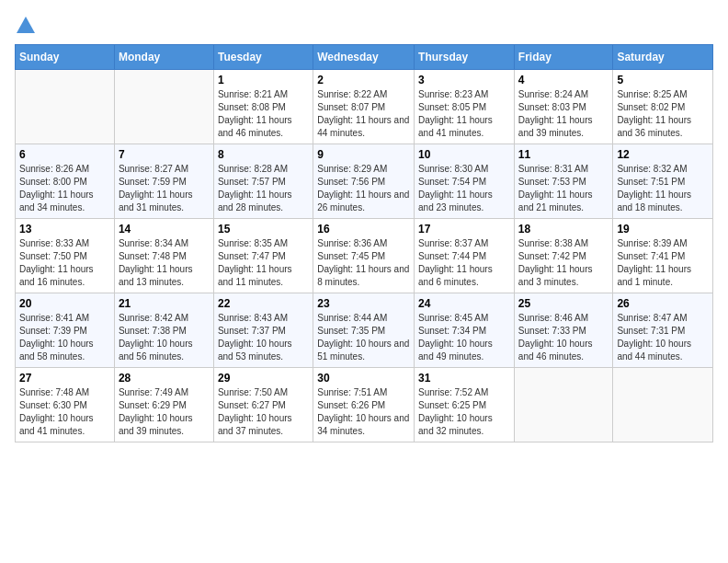 This screenshot has width=728, height=563. I want to click on calendar-cell: 30Sunrise: 7:51 AM Sunset: 6:26 PM Dayli…, so click(364, 405).